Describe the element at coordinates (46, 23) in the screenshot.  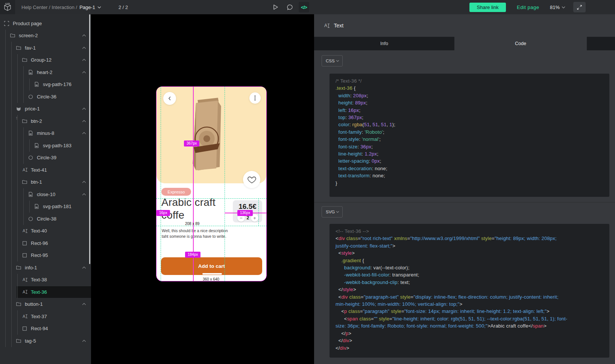
I see `layer-item-product page: Product page` at that location.